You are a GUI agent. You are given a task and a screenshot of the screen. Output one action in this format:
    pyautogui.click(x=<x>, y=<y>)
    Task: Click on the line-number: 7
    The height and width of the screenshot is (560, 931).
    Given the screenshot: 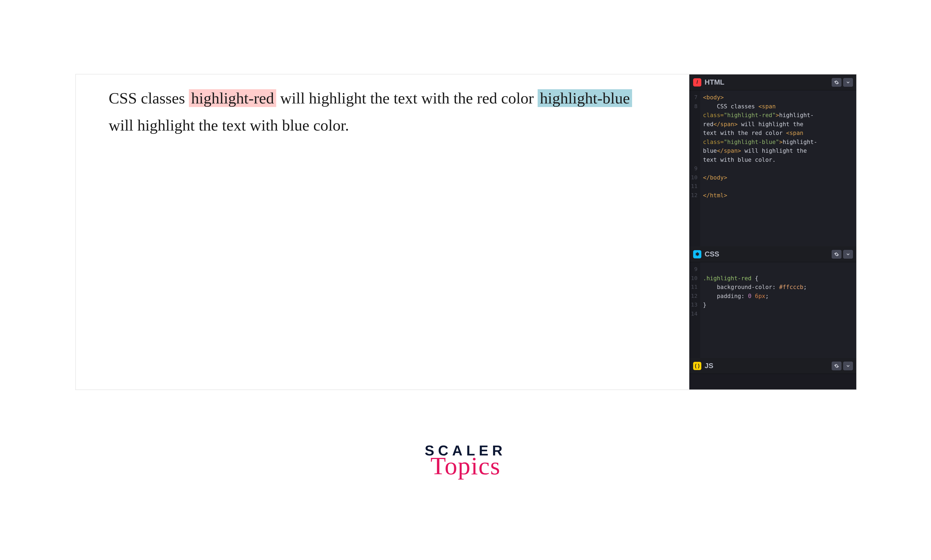 What is the action you would take?
    pyautogui.click(x=694, y=98)
    